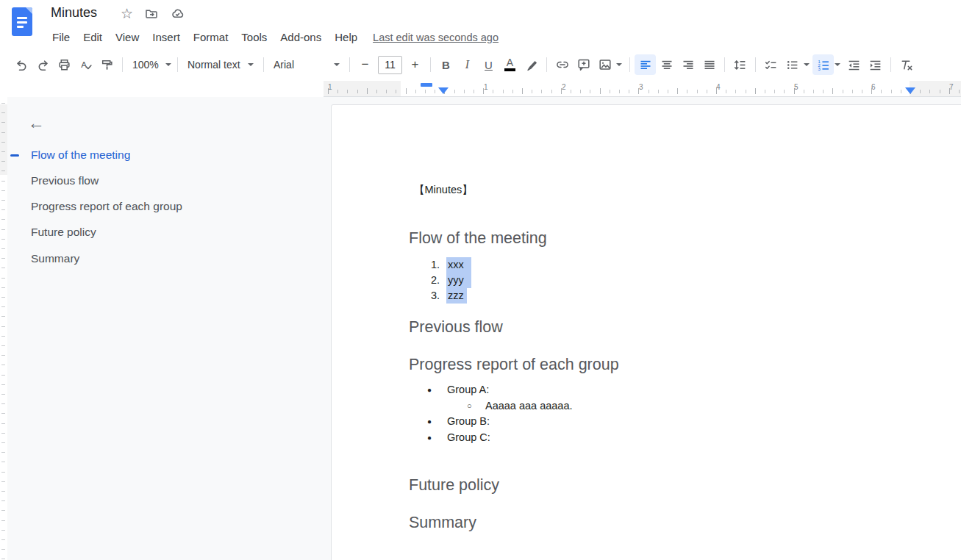 This screenshot has width=961, height=560. What do you see at coordinates (854, 65) in the screenshot?
I see `decrease-indent-button` at bounding box center [854, 65].